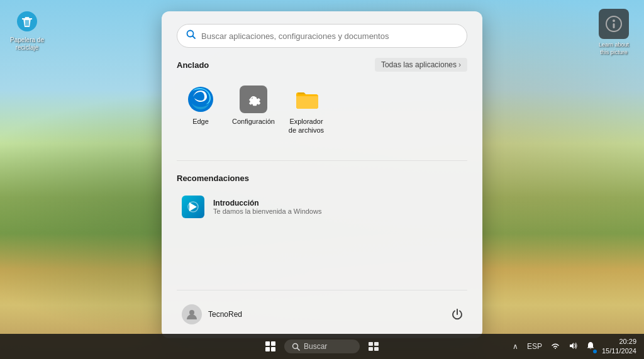 The width and height of the screenshot is (644, 359). What do you see at coordinates (322, 111) in the screenshot?
I see `pinned-apps-grid: Edge Configuración` at bounding box center [322, 111].